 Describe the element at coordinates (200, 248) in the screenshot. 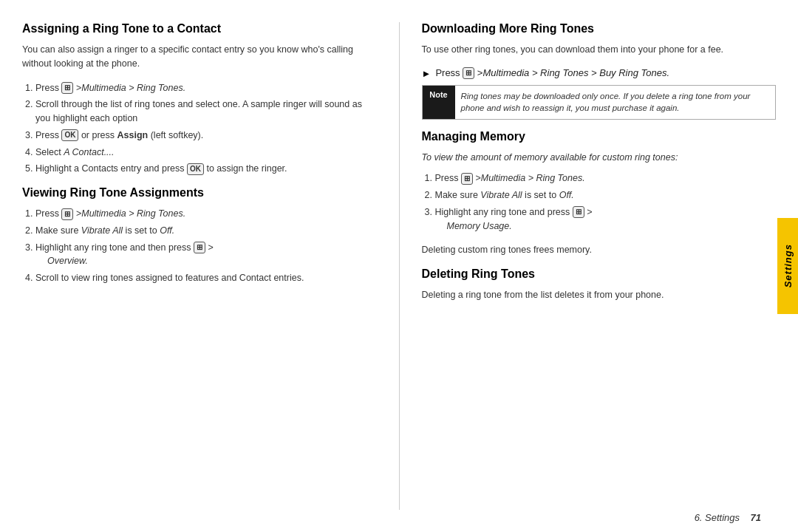

I see `menu-icon-v3: ⊞` at that location.